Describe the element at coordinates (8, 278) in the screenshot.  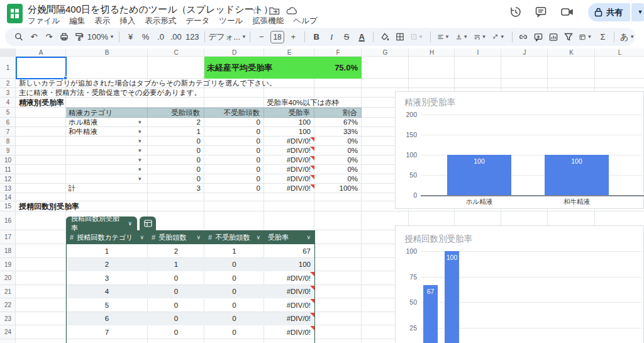
I see `row-header-20: 20` at that location.